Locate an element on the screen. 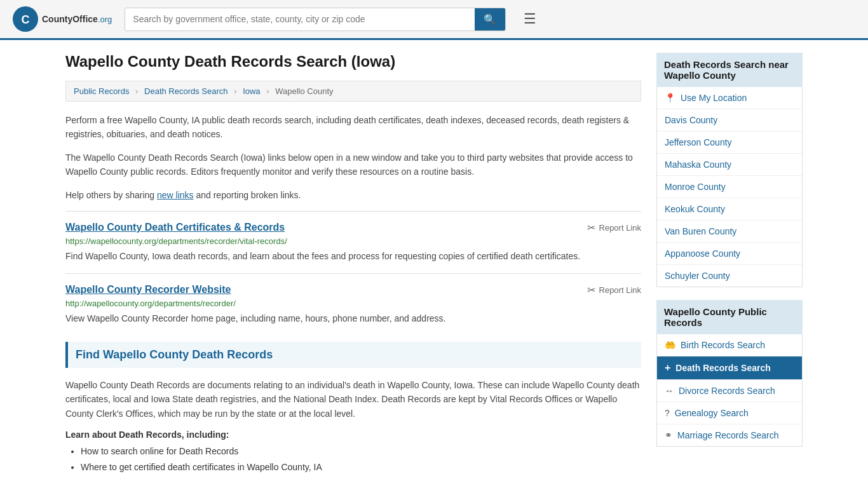 The height and width of the screenshot is (488, 868). desc-3-pre: Help others by sharing is located at coordinates (111, 195).